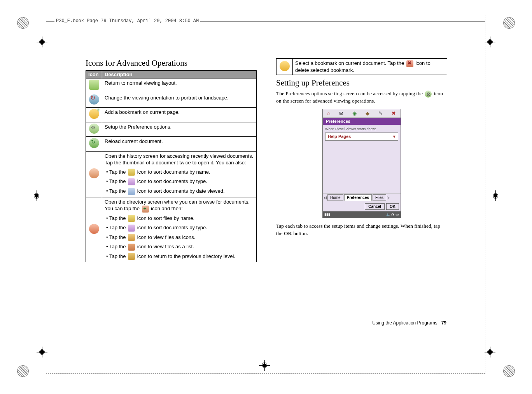 This screenshot has width=532, height=394. Describe the element at coordinates (171, 174) in the screenshot. I see `table-row: Open the history screen for accessing re…` at that location.